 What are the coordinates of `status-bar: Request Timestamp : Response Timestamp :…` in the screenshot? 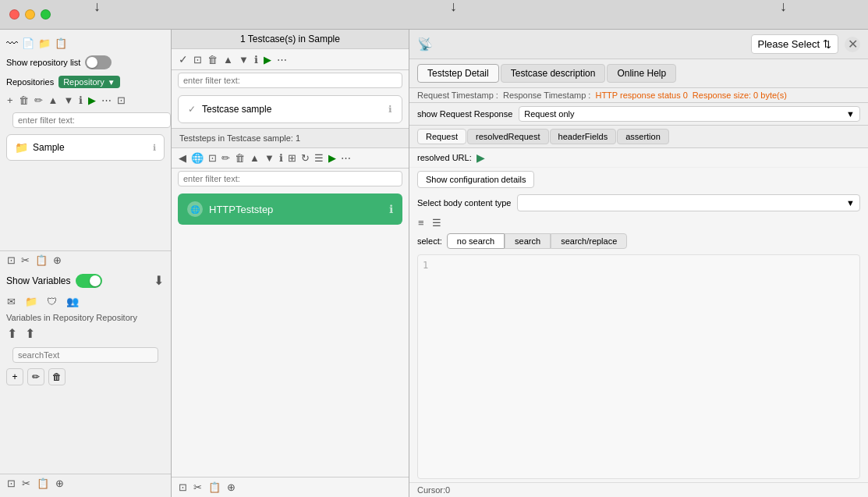 It's located at (639, 95).